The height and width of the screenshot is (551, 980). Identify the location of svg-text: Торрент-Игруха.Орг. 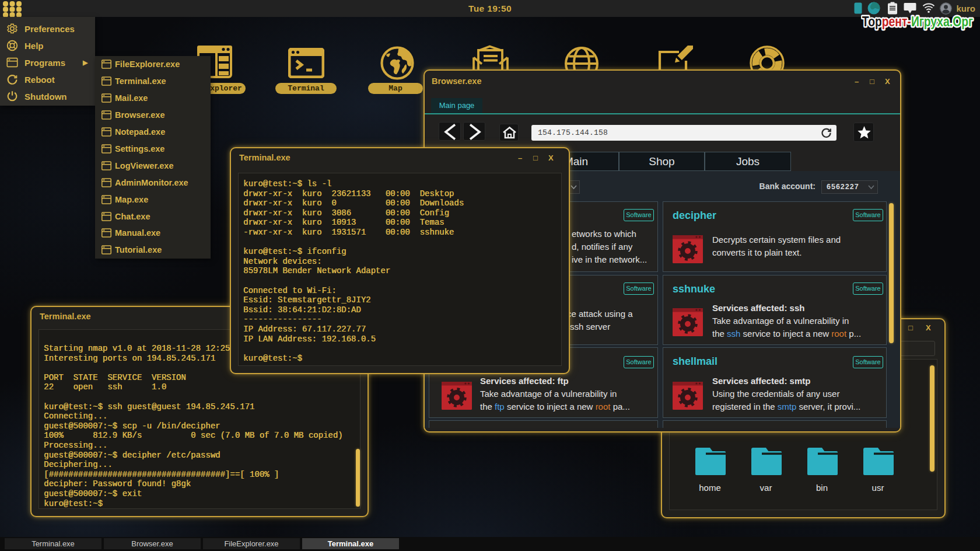
(918, 22).